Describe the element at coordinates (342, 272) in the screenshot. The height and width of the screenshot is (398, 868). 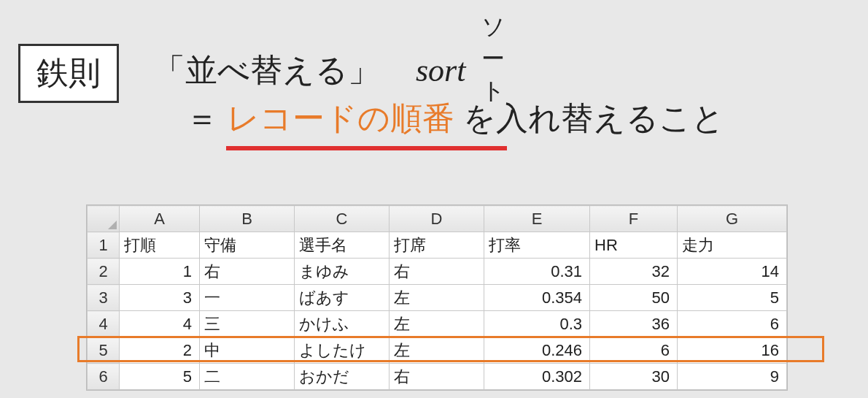
I see `cell: まゆみ` at that location.